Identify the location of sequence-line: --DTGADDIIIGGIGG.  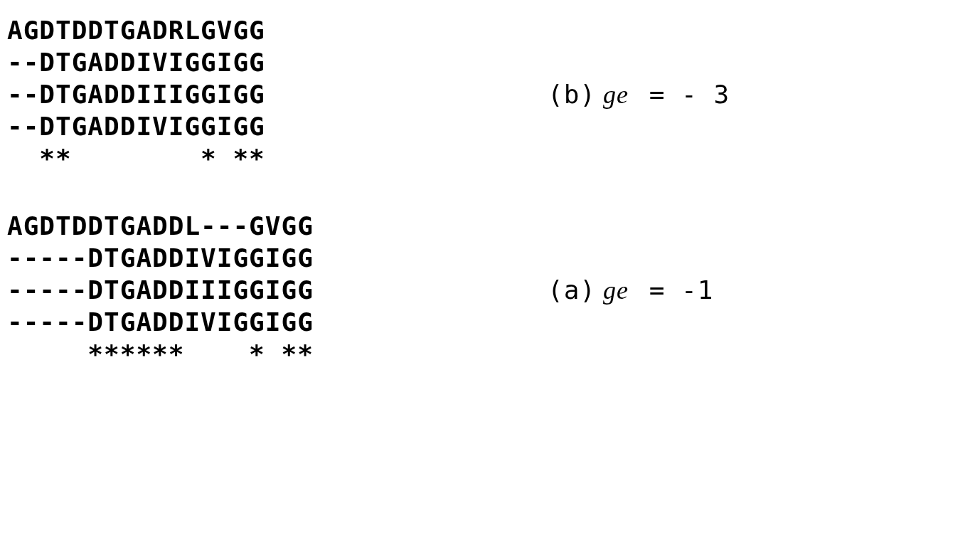
(263, 94).